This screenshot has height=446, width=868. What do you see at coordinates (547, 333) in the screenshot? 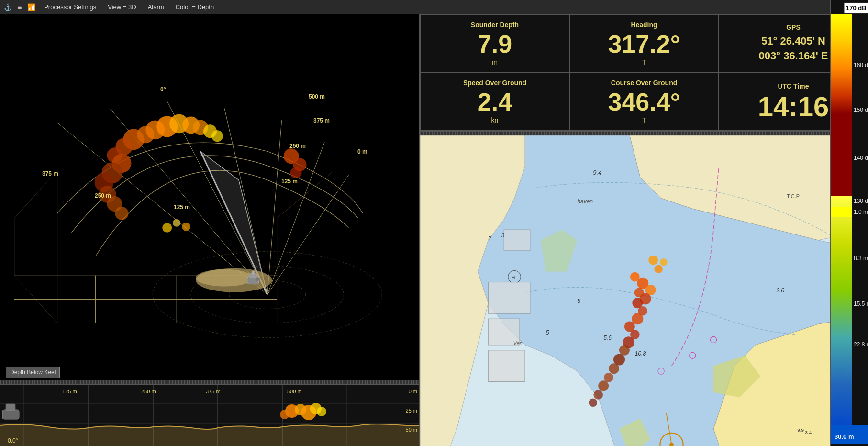
I see `svg-text: 5` at bounding box center [547, 333].